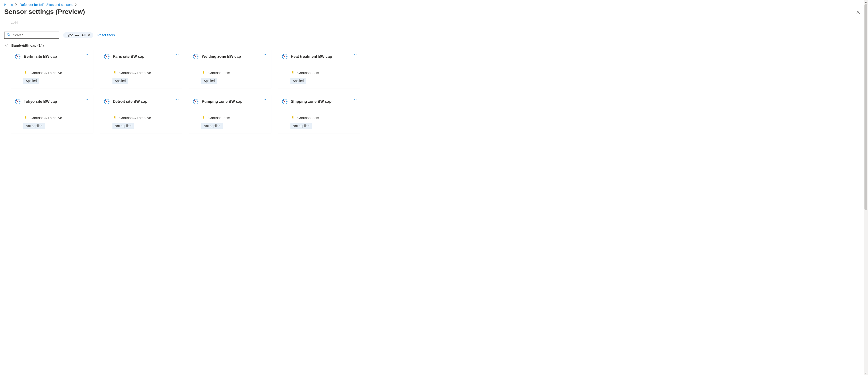 This screenshot has width=868, height=375. Describe the element at coordinates (106, 35) in the screenshot. I see `reset-filters-link: Reset filters` at that location.